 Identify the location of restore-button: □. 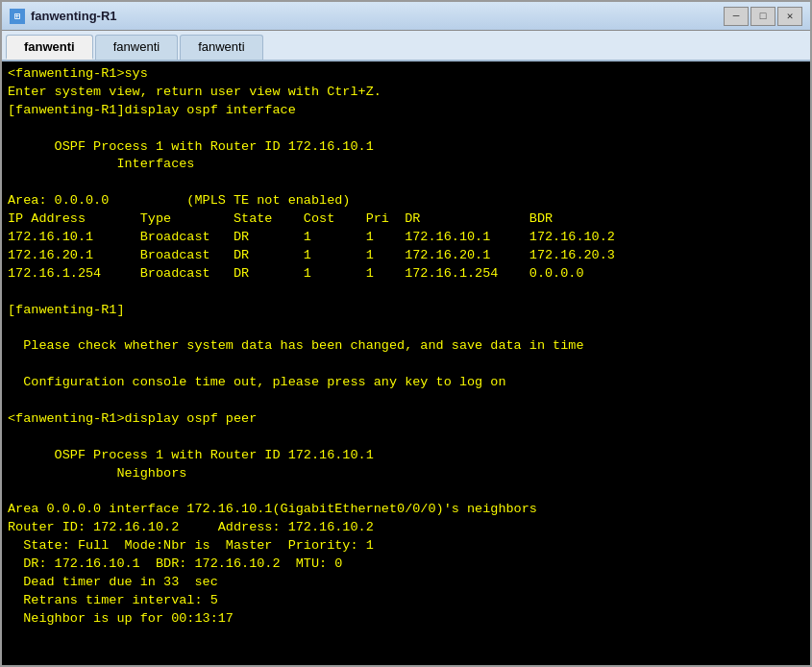
(763, 16).